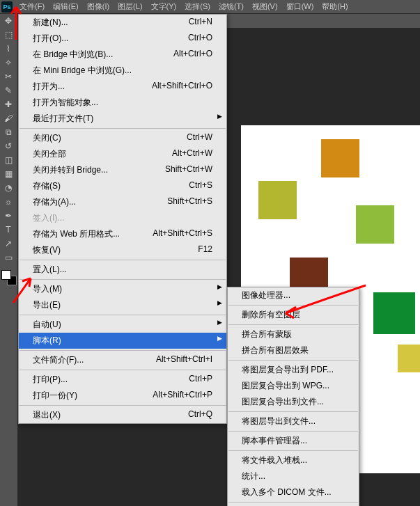 This screenshot has width=420, height=506. I want to click on brush-tool-icon: 🖌, so click(8, 118).